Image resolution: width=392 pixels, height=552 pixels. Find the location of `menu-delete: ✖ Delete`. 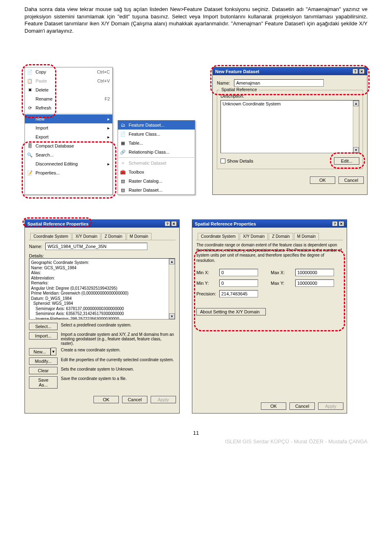

menu-delete: ✖ Delete is located at coordinates (69, 90).